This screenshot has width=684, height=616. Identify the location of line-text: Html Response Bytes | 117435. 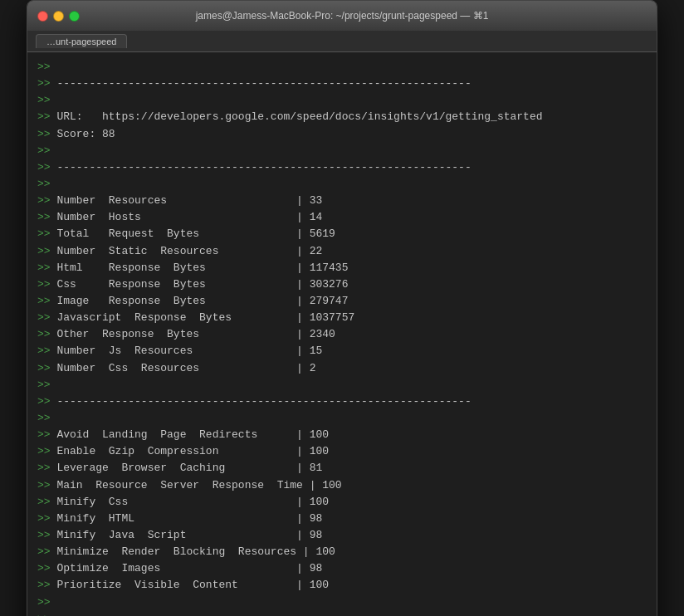
(199, 268).